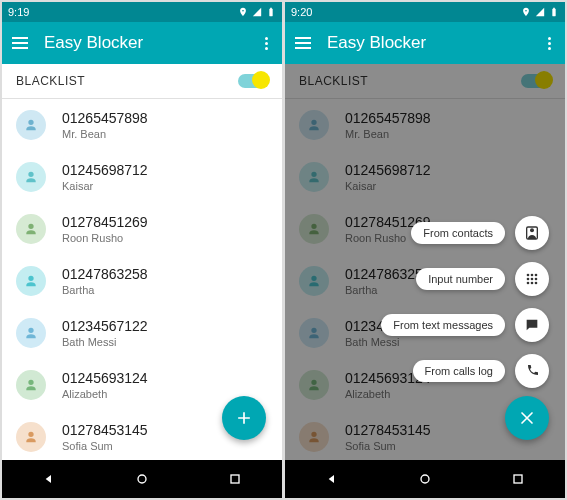 The image size is (567, 500). What do you see at coordinates (443, 325) in the screenshot?
I see `speed-dial-label: From text messages` at bounding box center [443, 325].